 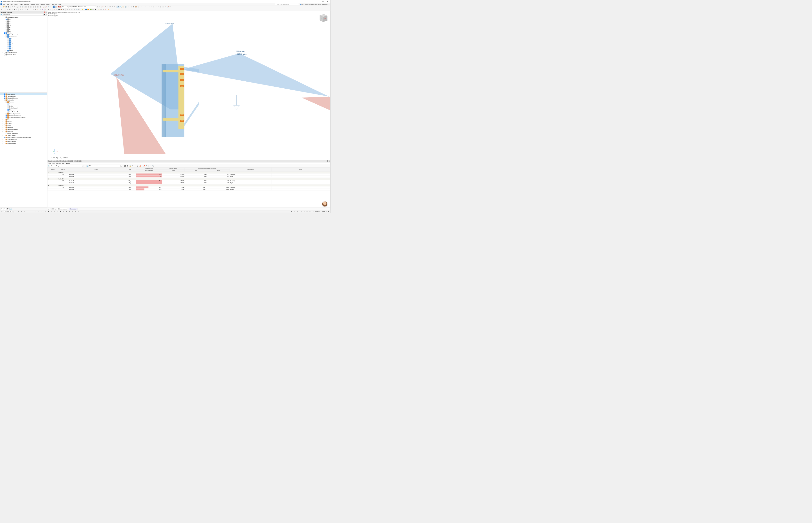 I want to click on star-icon: ✦, so click(x=64, y=10).